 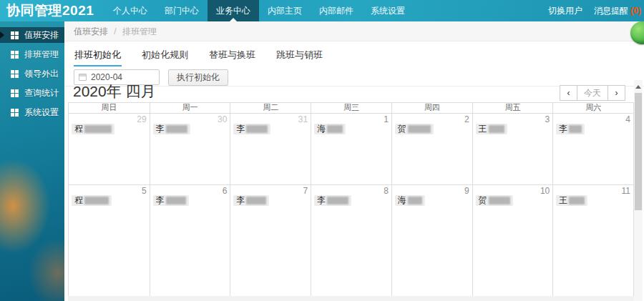 I want to click on weekday-header-cell: 周六, so click(x=592, y=108).